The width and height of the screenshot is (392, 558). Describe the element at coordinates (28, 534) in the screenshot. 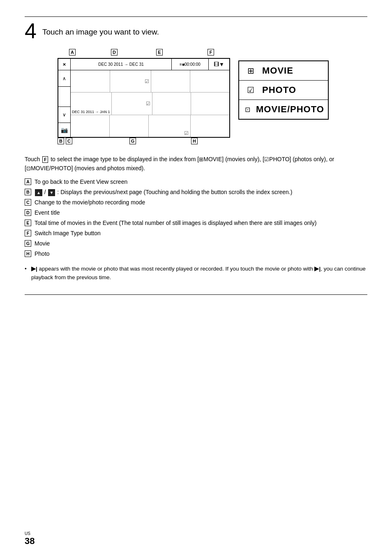

I see `page-locale: US` at that location.